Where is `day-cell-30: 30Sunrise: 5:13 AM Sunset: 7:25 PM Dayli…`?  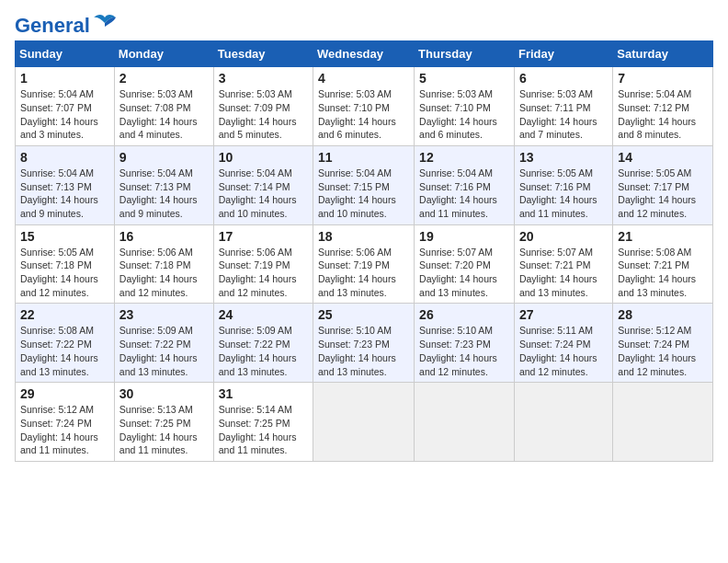
day-cell-30: 30Sunrise: 5:13 AM Sunset: 7:25 PM Dayli… is located at coordinates (164, 422).